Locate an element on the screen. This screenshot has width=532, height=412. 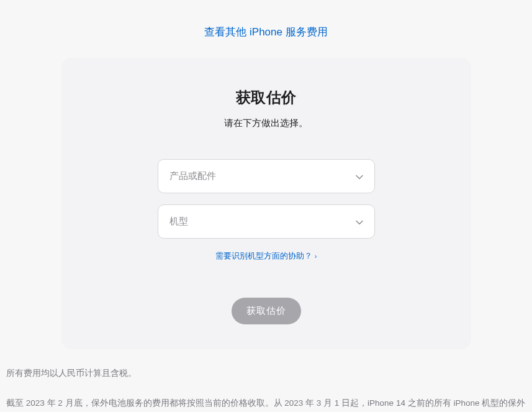
footnote-text-before: 截至 2023 年 2 月底，保外电池服务的费用都将按照当前的价格收取。从 20… is located at coordinates (266, 405).